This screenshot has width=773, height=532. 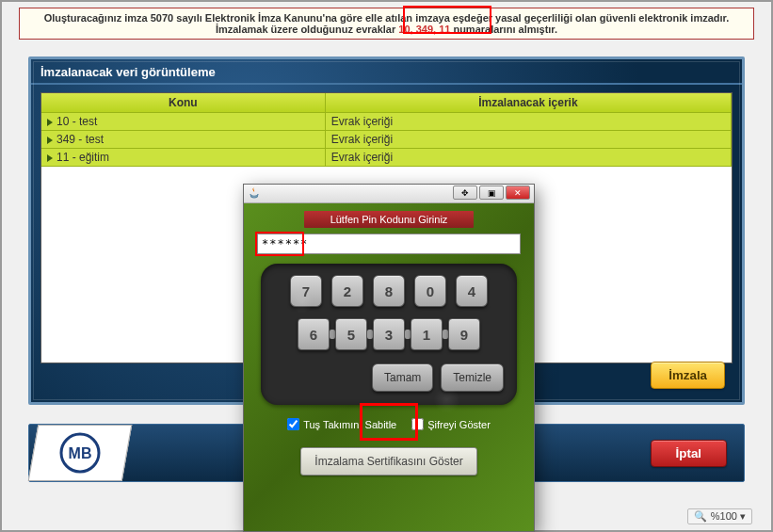 What do you see at coordinates (254, 193) in the screenshot?
I see `java-icon` at bounding box center [254, 193].